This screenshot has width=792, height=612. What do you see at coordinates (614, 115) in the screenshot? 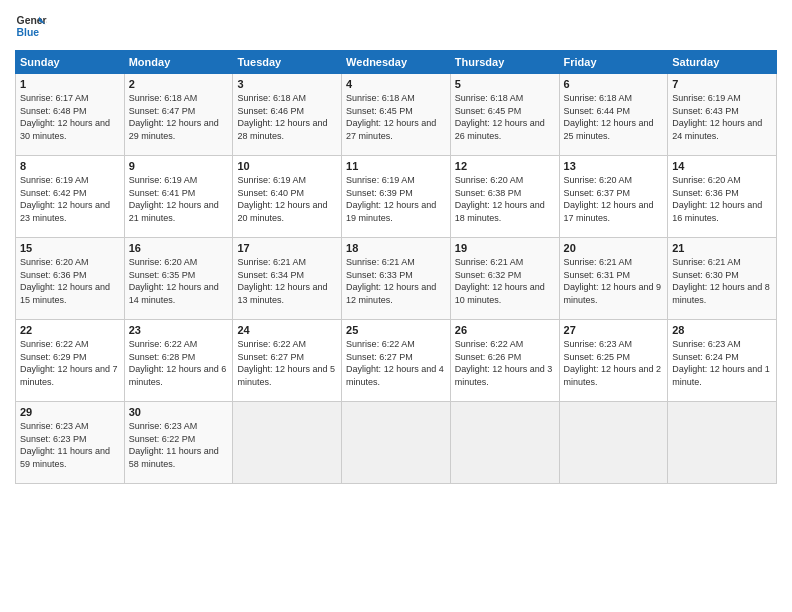
I see `day-cell: 6 Sunrise: 6:18 AMSunset: 6:44 PMDayligh…` at bounding box center [614, 115].